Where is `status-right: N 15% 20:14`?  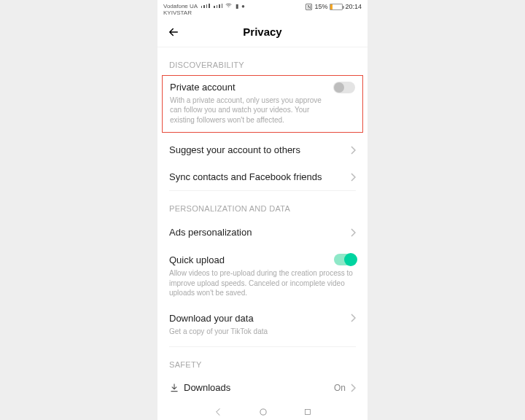
status-right: N 15% 20:14 is located at coordinates (334, 7).